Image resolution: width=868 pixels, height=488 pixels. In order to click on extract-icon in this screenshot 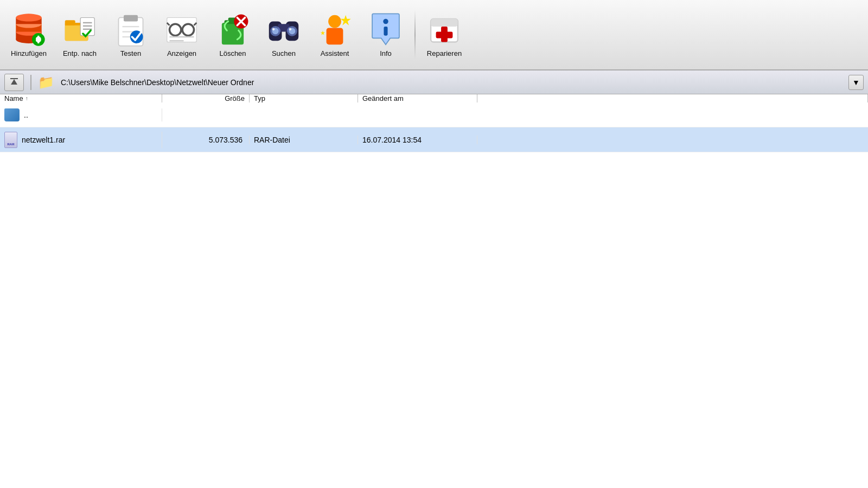, I will do `click(80, 30)`.